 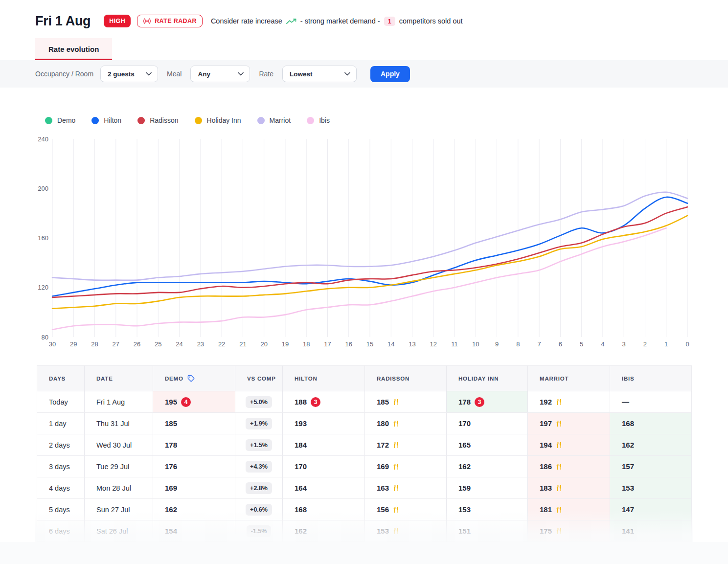 What do you see at coordinates (259, 424) in the screenshot?
I see `vs-comp-badge: +1.9%` at bounding box center [259, 424].